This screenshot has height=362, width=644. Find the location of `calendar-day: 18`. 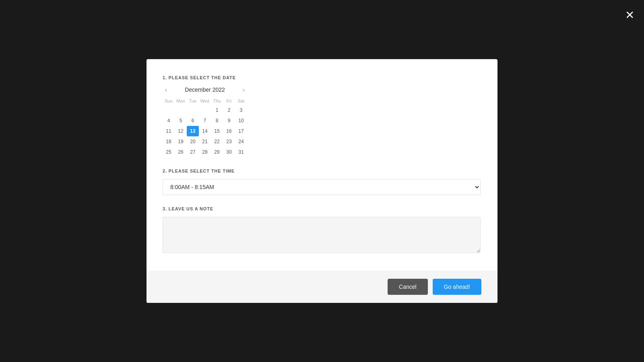

calendar-day: 18 is located at coordinates (169, 142).